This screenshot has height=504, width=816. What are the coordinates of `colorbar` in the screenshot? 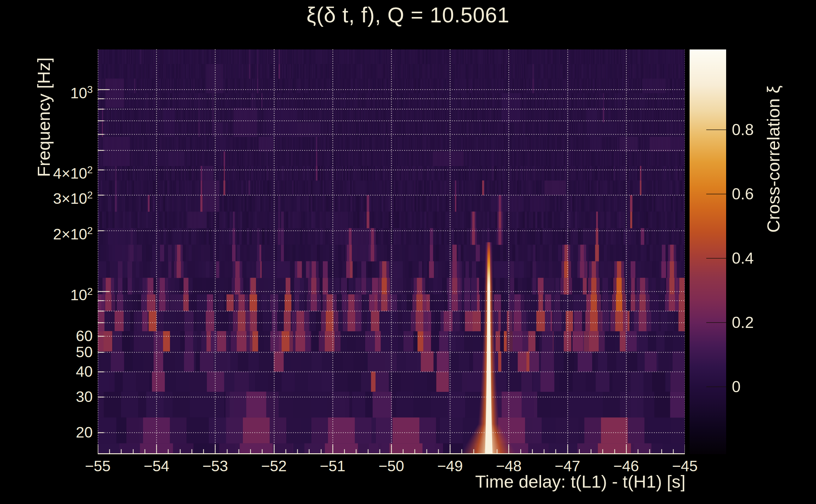 It's located at (708, 252).